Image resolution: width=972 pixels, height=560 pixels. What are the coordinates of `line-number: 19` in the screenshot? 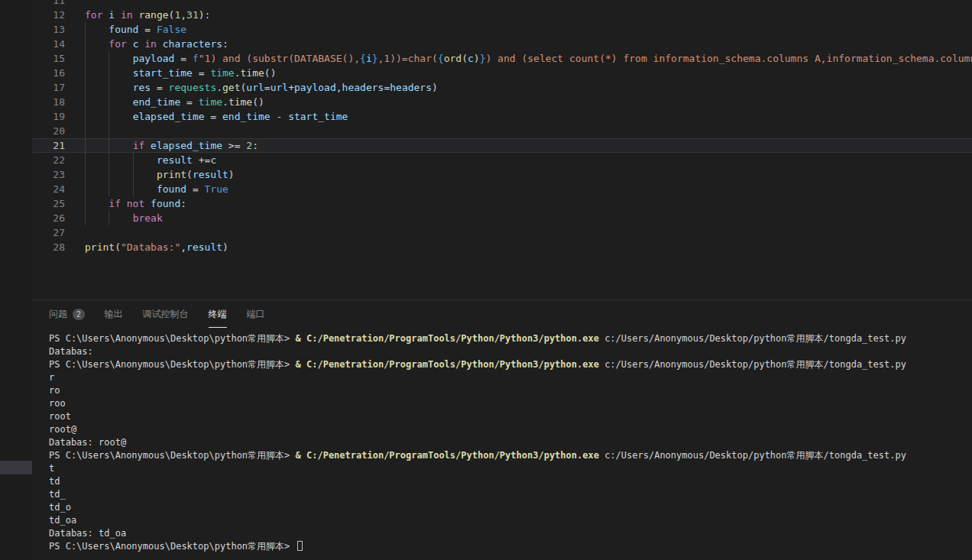 It's located at (49, 116).